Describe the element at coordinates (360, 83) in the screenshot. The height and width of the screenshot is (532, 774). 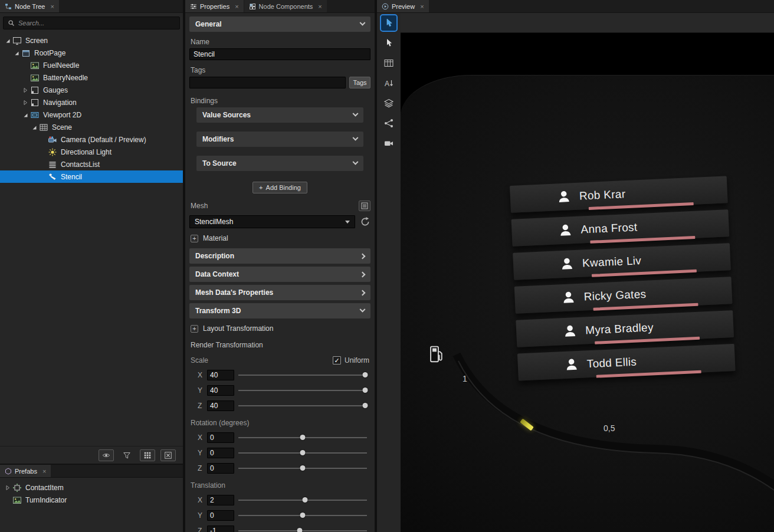
I see `tags-button: Tags` at that location.